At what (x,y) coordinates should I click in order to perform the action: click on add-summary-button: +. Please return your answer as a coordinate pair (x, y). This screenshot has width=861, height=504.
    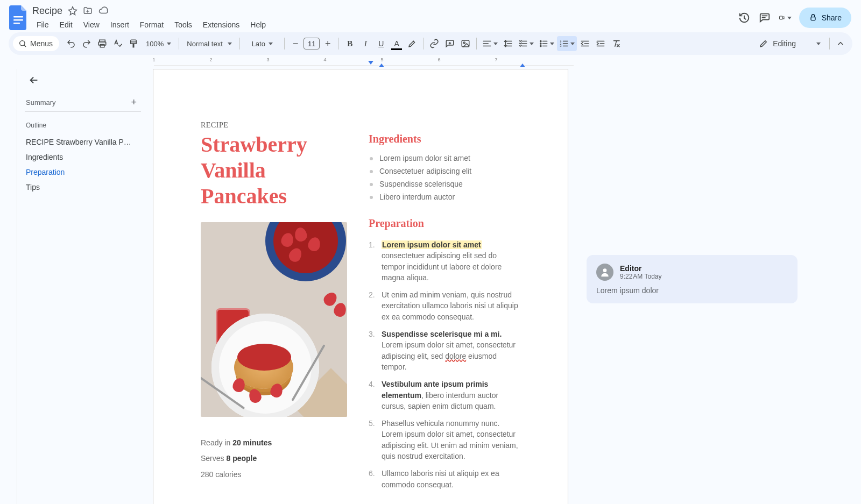
    Looking at the image, I should click on (133, 102).